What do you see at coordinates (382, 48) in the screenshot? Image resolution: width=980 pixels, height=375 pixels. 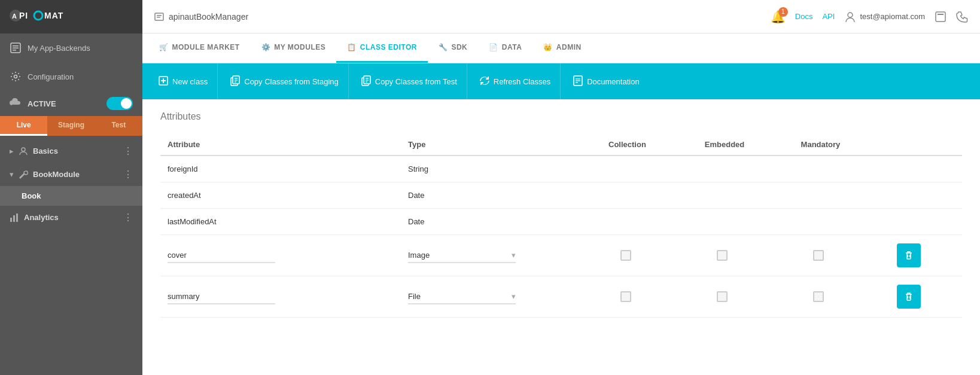 I see `tab-class-editor: 📋 CLASS EDITOR` at bounding box center [382, 48].